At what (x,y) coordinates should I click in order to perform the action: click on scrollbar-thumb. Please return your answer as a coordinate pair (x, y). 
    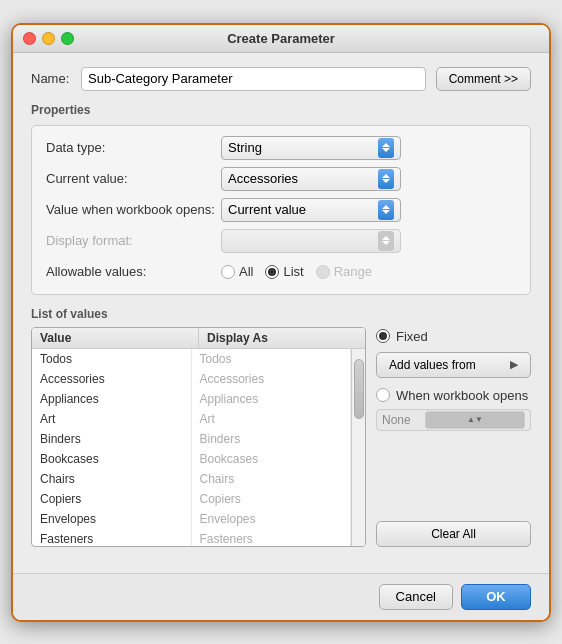
    Looking at the image, I should click on (359, 389).